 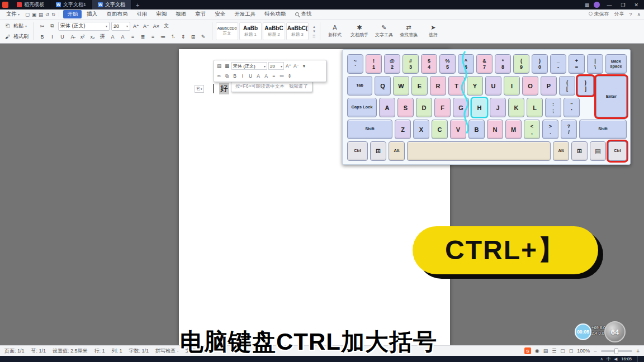 I want to click on menu-item: 章节, so click(x=200, y=15).